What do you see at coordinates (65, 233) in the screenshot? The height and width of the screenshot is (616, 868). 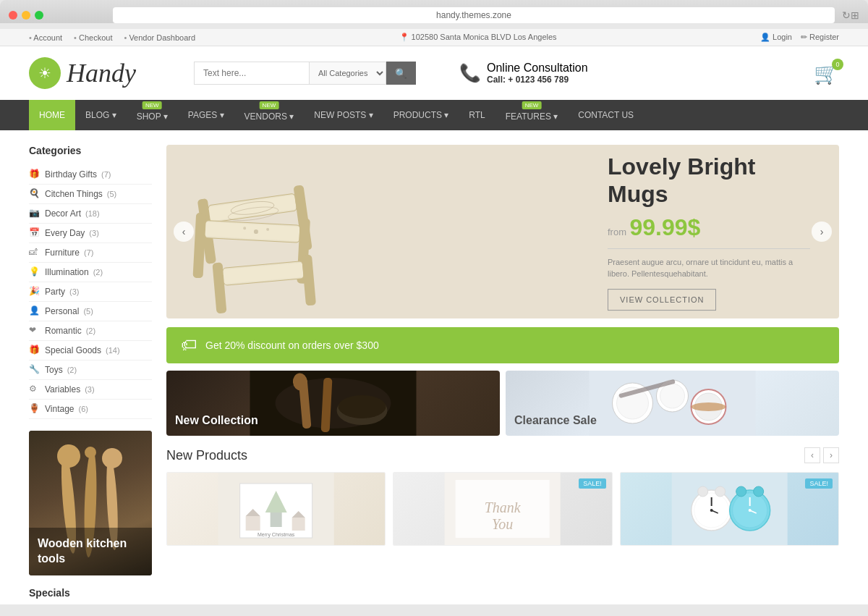 I see `category-name: Every Day` at bounding box center [65, 233].